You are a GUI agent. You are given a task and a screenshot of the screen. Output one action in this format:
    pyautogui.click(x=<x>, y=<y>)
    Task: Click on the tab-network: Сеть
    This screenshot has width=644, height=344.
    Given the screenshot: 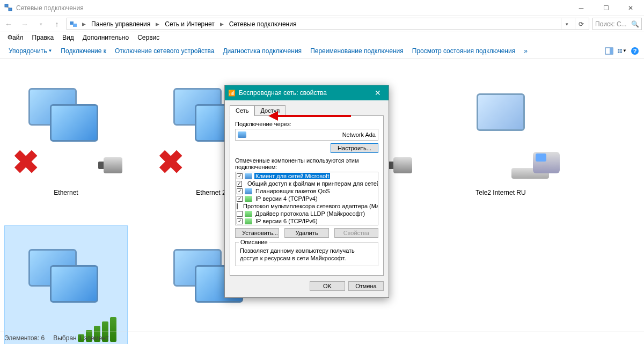 What is the action you would take?
    pyautogui.click(x=242, y=111)
    